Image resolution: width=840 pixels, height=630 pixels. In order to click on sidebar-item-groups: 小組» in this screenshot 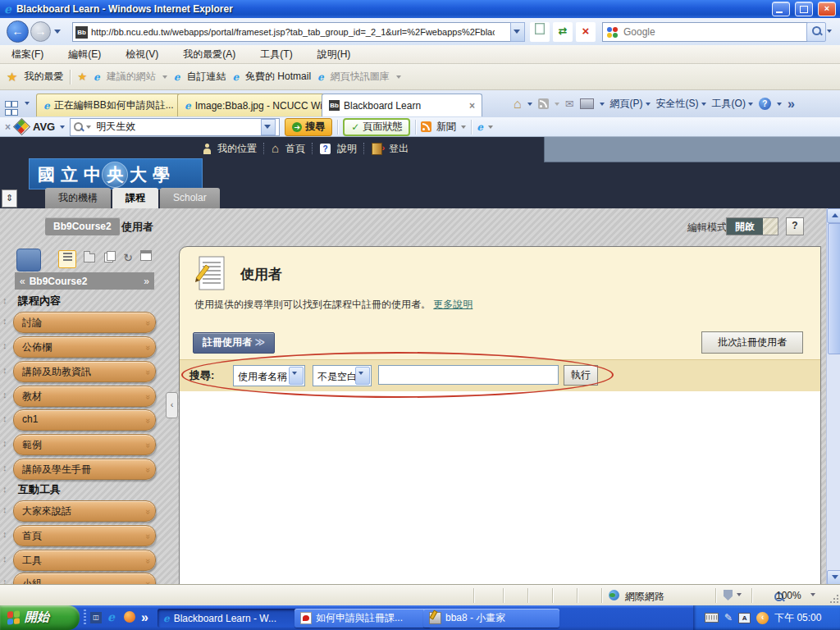, I will do `click(84, 578)`.